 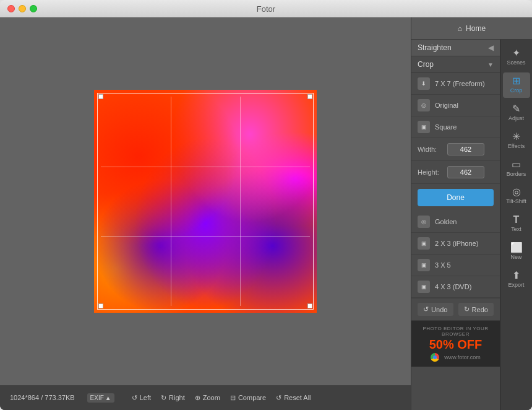 I want to click on scenes-icon: ✦, so click(x=516, y=53).